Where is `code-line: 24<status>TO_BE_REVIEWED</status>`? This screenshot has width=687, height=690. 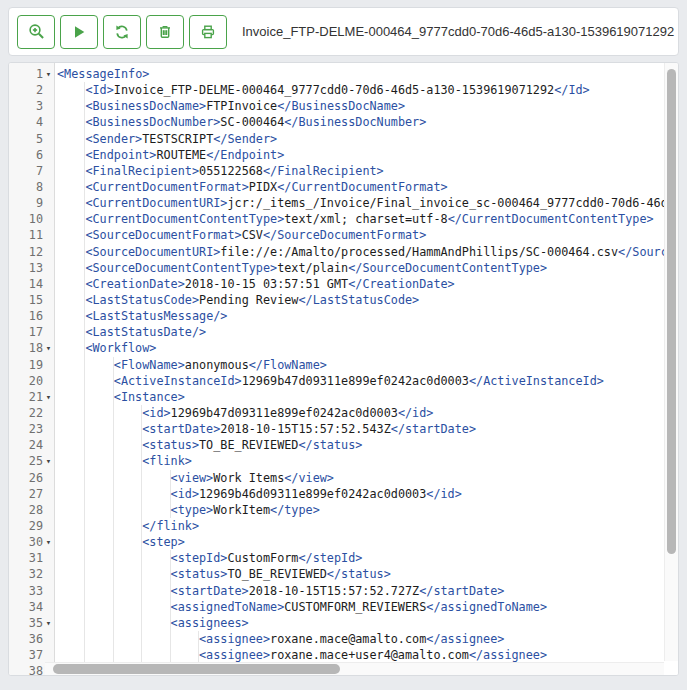
code-line: 24<status>TO_BE_REVIEWED</status> is located at coordinates (344, 445).